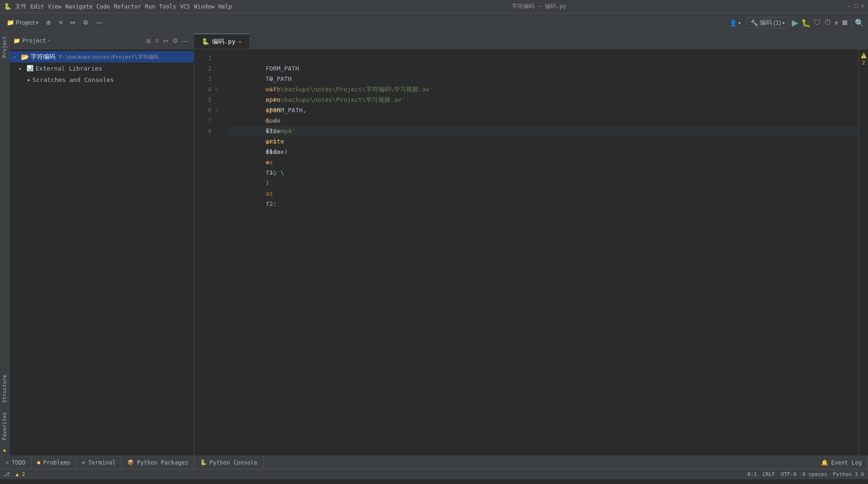 The width and height of the screenshot is (868, 484). I want to click on python-version: Python 3.6, so click(849, 475).